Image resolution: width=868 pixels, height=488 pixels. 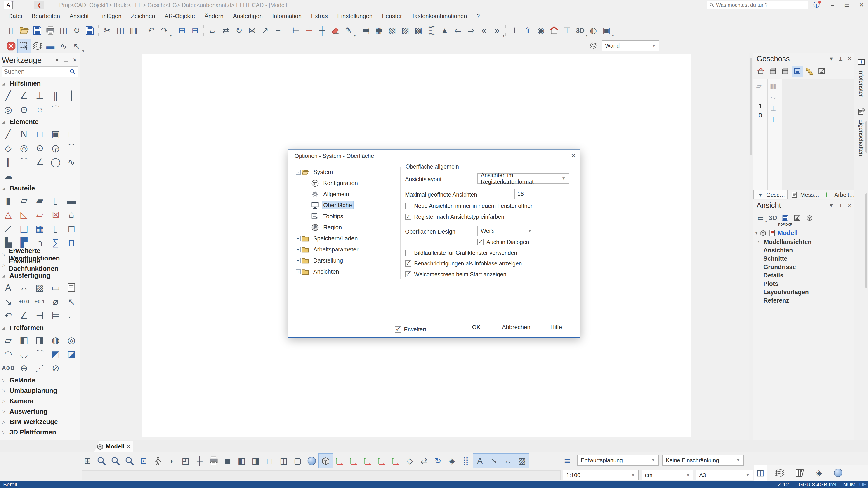 What do you see at coordinates (77, 30) in the screenshot?
I see `open-recent-icon: ↻` at bounding box center [77, 30].